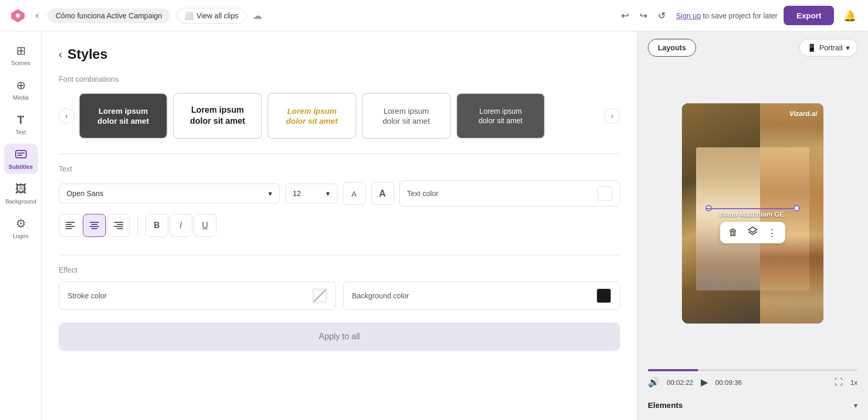 The height and width of the screenshot is (420, 868). Describe the element at coordinates (850, 16) in the screenshot. I see `notification-bell-button: 🔔` at that location.